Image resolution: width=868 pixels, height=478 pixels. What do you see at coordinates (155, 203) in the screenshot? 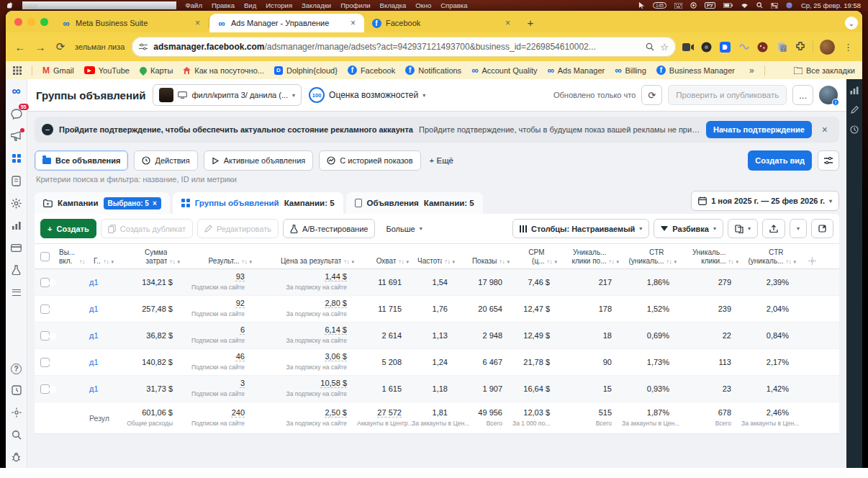
I see `badge-close-icon: ×` at bounding box center [155, 203].